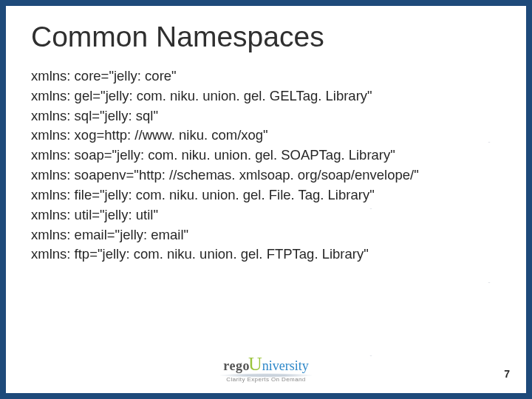 This screenshot has height=399, width=532. What do you see at coordinates (266, 368) in the screenshot?
I see `footer: rego U niversity Clarity Experts On Dema…` at bounding box center [266, 368].